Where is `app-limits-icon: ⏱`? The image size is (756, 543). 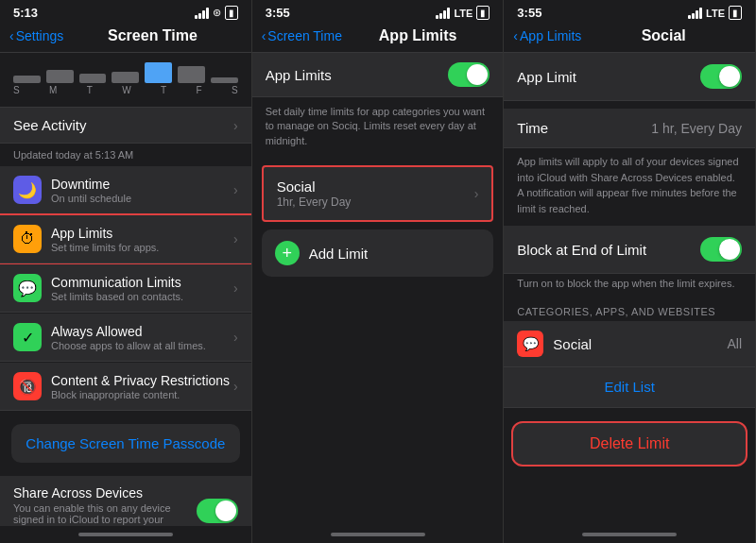 app-limits-icon: ⏱ is located at coordinates (27, 239).